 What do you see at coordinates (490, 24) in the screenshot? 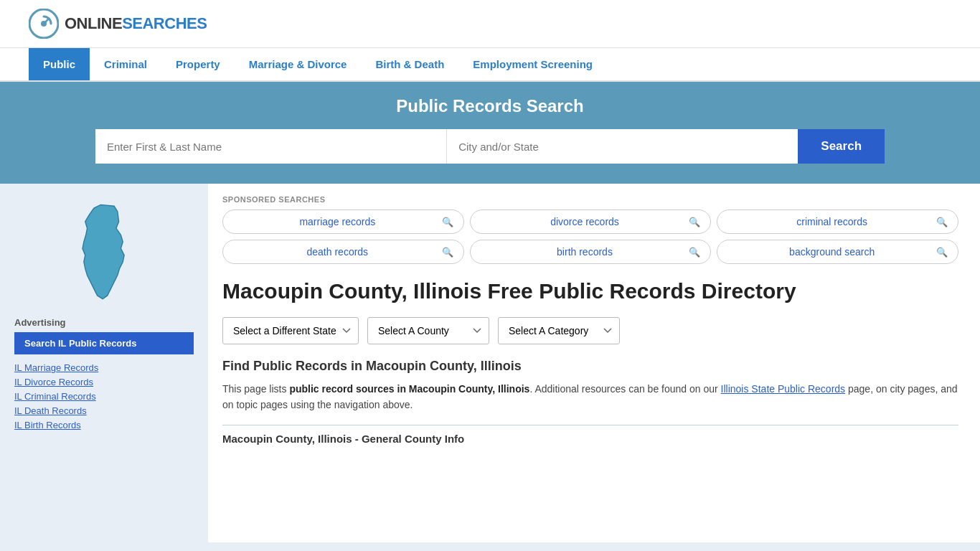
I see `header: ONLINESEARCHES` at bounding box center [490, 24].